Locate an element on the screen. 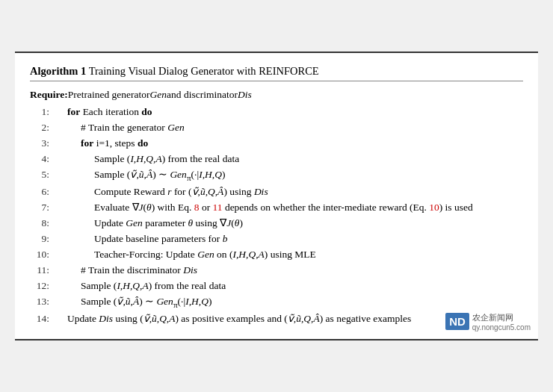 The width and height of the screenshot is (553, 392). line-content: Compute Reward r for (ṽ,ũ,Q,Â) using Dis is located at coordinates (288, 193).